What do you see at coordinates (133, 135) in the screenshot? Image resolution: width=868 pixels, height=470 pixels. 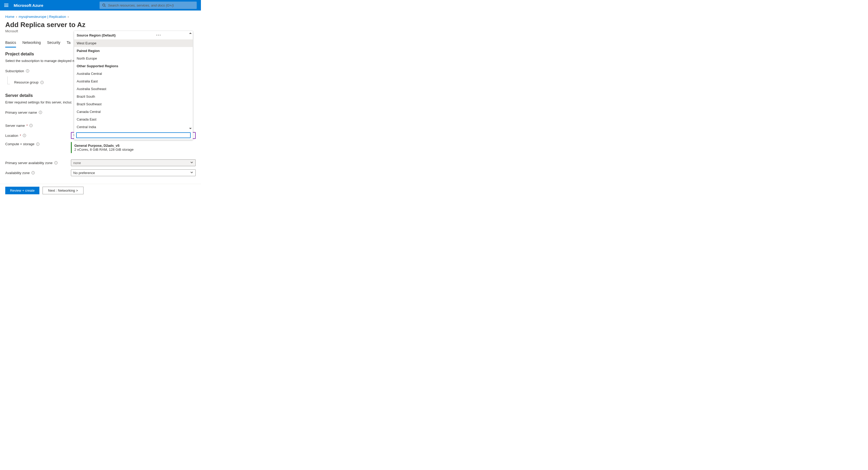 I see `dd-search-row` at bounding box center [133, 135].